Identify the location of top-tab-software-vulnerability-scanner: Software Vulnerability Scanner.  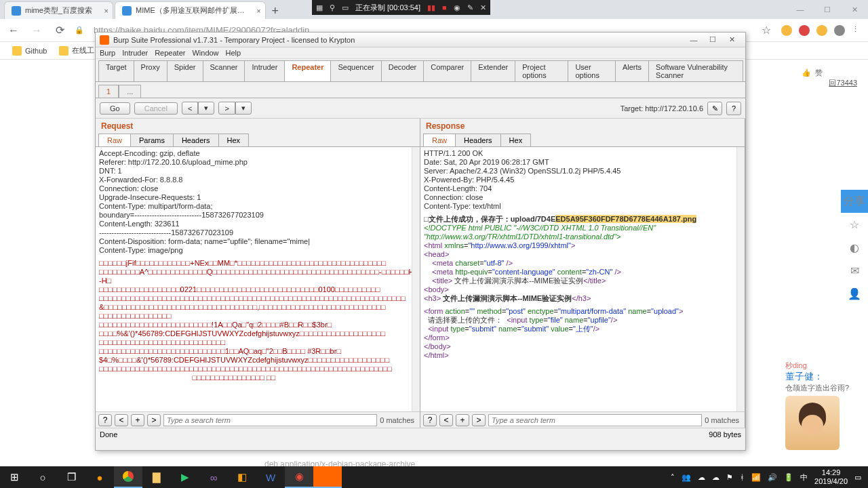
(696, 70).